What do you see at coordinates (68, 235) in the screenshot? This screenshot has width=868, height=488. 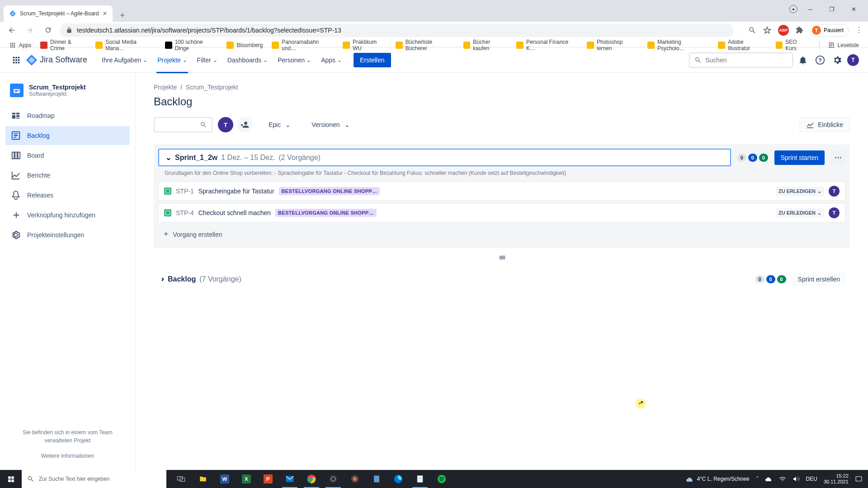 I see `sidebar-item-projekteinstellungen: Projekteinstellungen` at bounding box center [68, 235].